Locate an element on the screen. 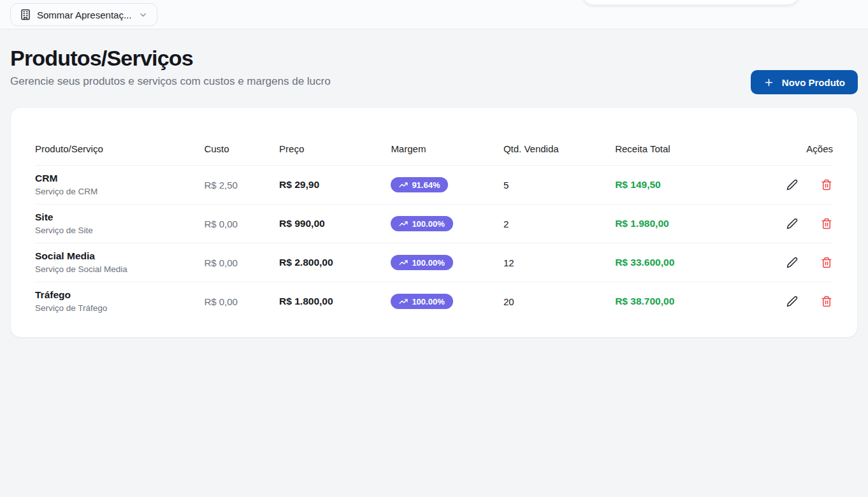 This screenshot has height=497, width=868. page-title: Produtos/Serviços is located at coordinates (434, 59).